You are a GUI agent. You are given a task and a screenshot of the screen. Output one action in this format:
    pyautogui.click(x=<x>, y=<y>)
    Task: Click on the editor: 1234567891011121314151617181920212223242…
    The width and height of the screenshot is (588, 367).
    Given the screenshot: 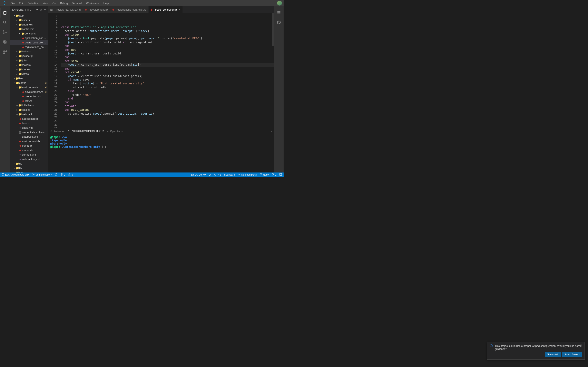 What is the action you would take?
    pyautogui.click(x=161, y=70)
    